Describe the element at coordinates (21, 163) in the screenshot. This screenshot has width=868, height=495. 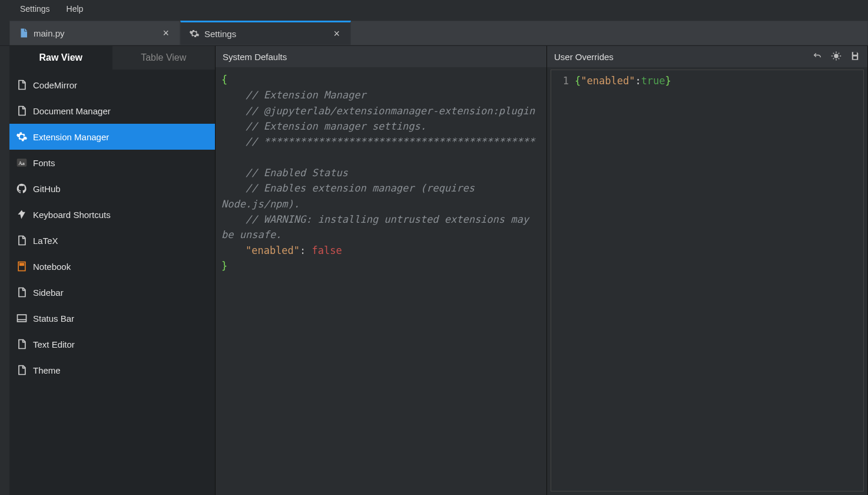
I see `svg-text: Aa` at that location.